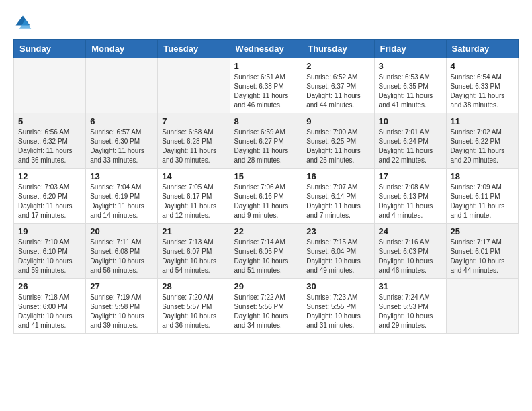 The image size is (532, 411). I want to click on calendar-cell: 2Sunrise: 6:52 AM Sunset: 6:37 PM Daylig…, so click(339, 86).